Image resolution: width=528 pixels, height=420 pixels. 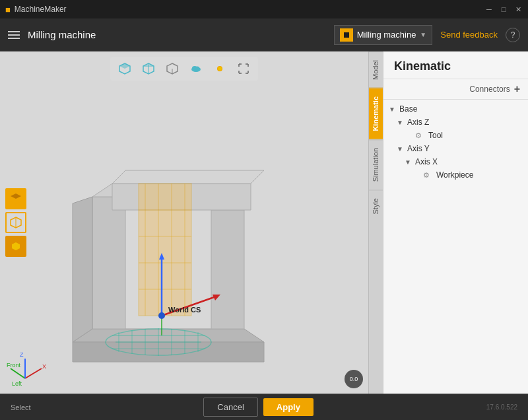 What do you see at coordinates (44, 367) in the screenshot?
I see `svg-text: X` at bounding box center [44, 367].